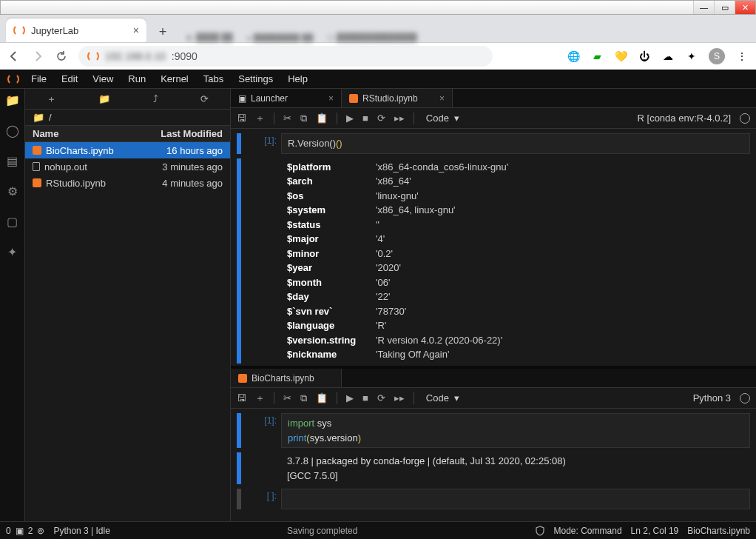  What do you see at coordinates (644, 56) in the screenshot?
I see `ext-power-icon: ⏻` at bounding box center [644, 56].